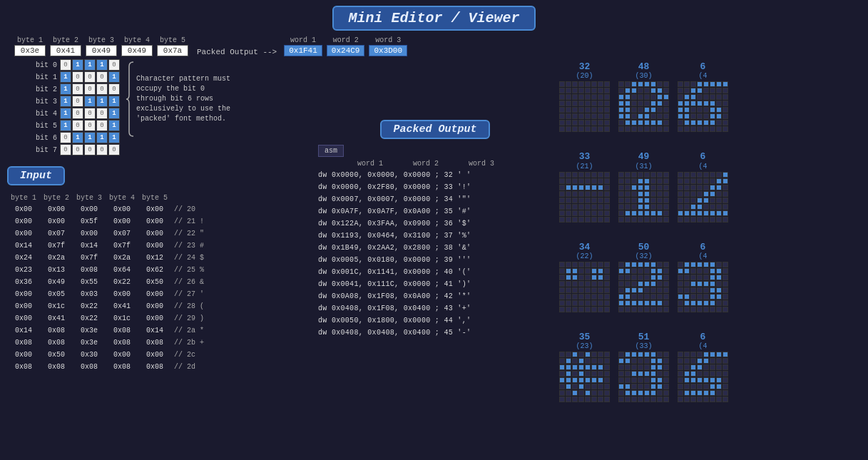  What do you see at coordinates (346, 51) in the screenshot?
I see `word-value-2: 0x24C9` at bounding box center [346, 51].